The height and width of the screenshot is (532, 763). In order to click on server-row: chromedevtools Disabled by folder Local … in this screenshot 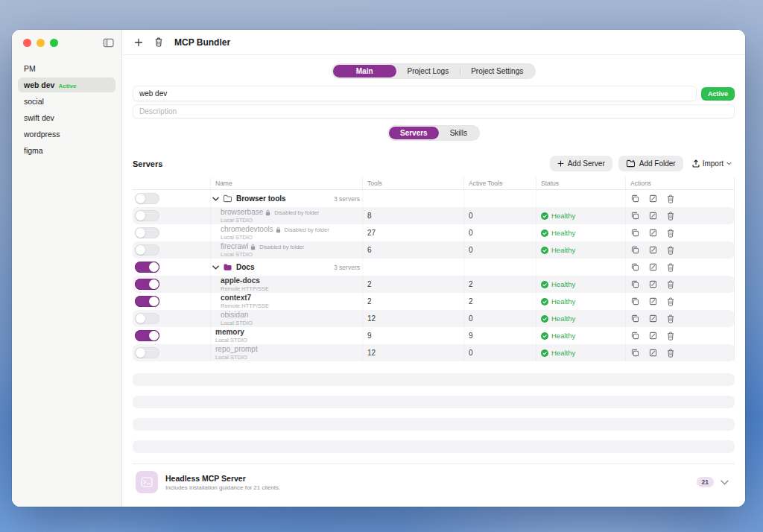, I will do `click(434, 232)`.